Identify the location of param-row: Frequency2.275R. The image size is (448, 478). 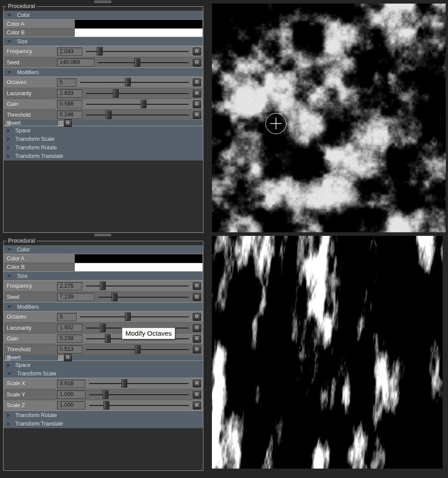
(103, 286).